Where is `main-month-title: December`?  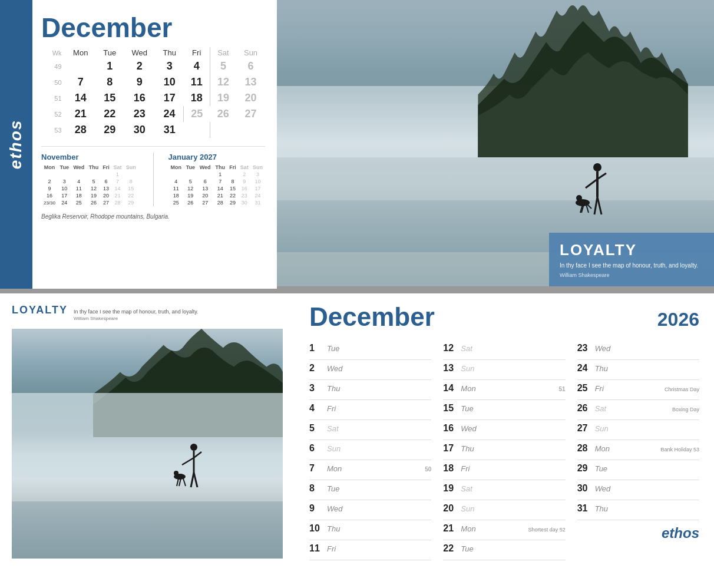
main-month-title: December is located at coordinates (153, 28).